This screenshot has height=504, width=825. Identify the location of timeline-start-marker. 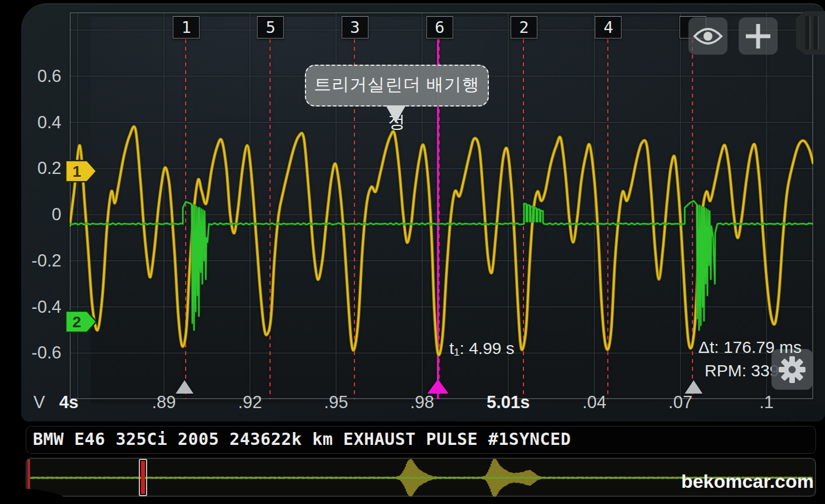
(29, 476).